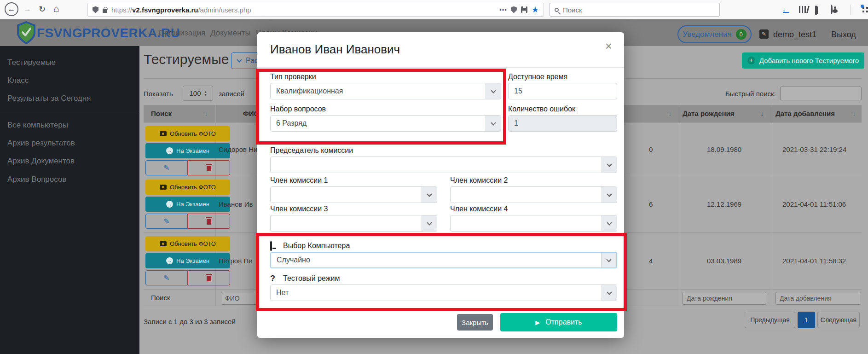  I want to click on annotation-box-check-type, so click(381, 107).